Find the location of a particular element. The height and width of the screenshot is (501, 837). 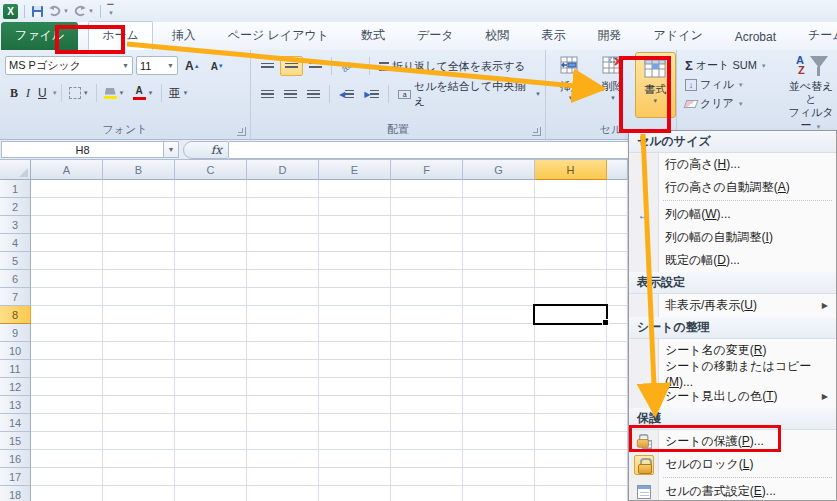

row-header-17: 17 is located at coordinates (16, 477).